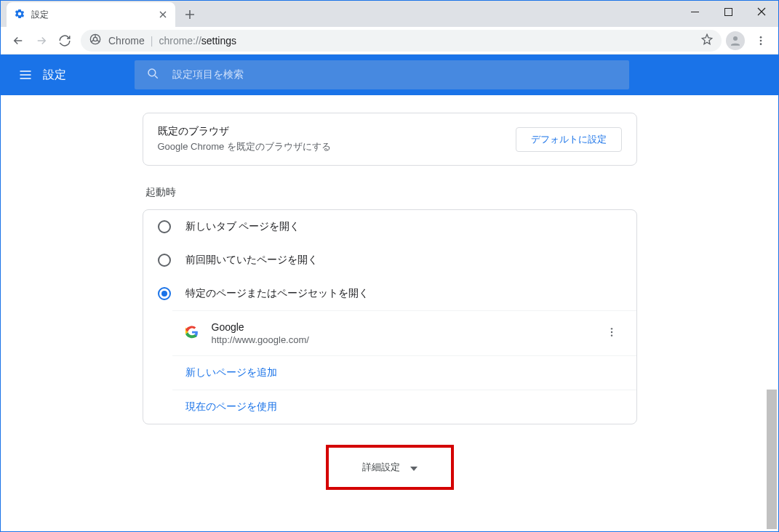 The width and height of the screenshot is (779, 532). What do you see at coordinates (404, 407) in the screenshot?
I see `use-current-pages-link: 現在のページを使用` at bounding box center [404, 407].